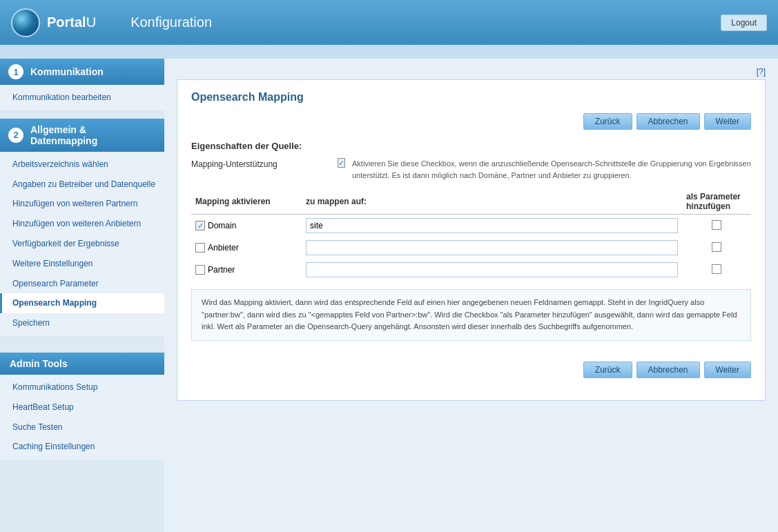 The height and width of the screenshot is (532, 778). What do you see at coordinates (246, 248) in the screenshot?
I see `anbieter-label: Anbieter` at bounding box center [246, 248].